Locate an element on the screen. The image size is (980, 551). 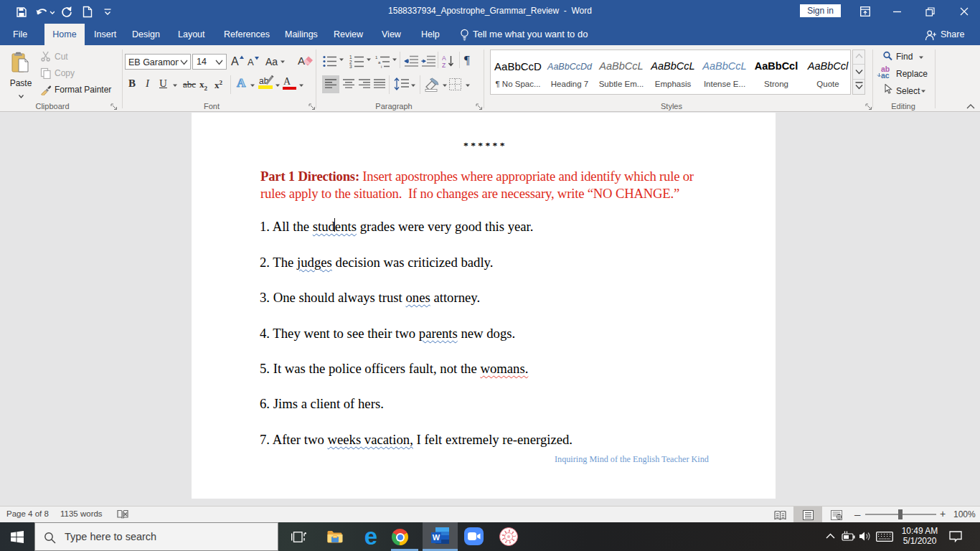
svg-text: i is located at coordinates (382, 66).